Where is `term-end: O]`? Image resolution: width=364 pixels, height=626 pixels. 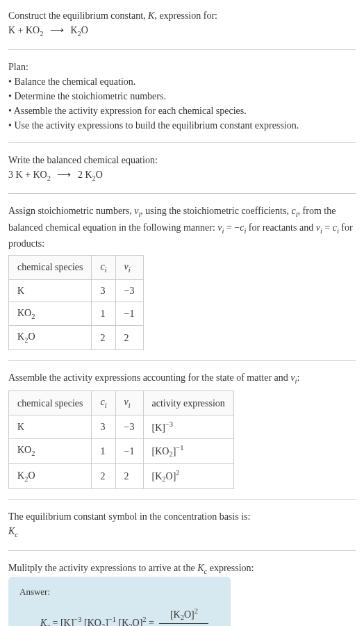 term-end: O] is located at coordinates (138, 623).